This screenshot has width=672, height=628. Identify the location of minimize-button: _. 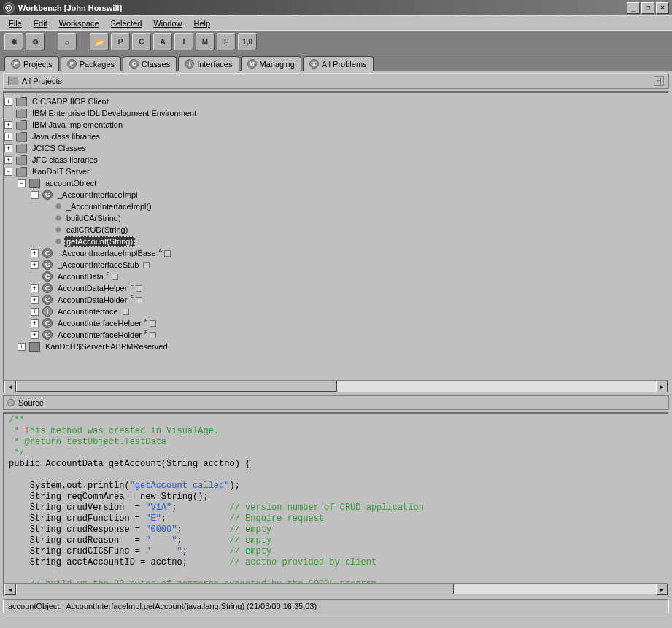
(633, 8).